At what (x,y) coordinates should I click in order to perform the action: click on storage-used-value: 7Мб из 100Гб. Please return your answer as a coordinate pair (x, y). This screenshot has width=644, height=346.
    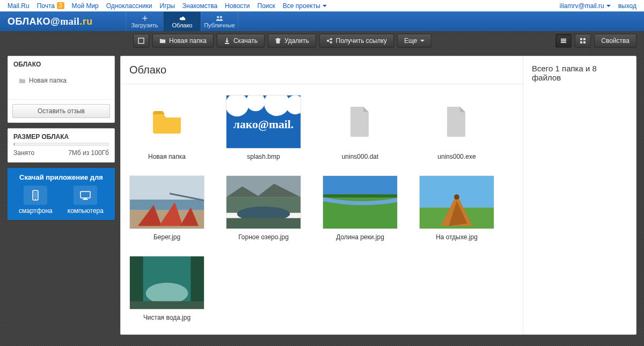
    Looking at the image, I should click on (89, 153).